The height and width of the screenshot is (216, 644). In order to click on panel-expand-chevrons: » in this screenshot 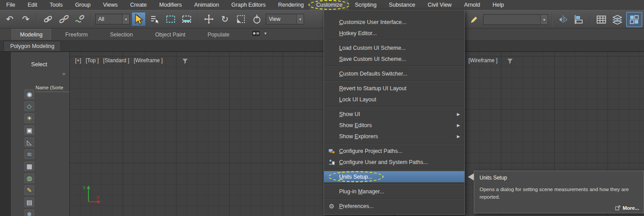, I will do `click(64, 74)`.